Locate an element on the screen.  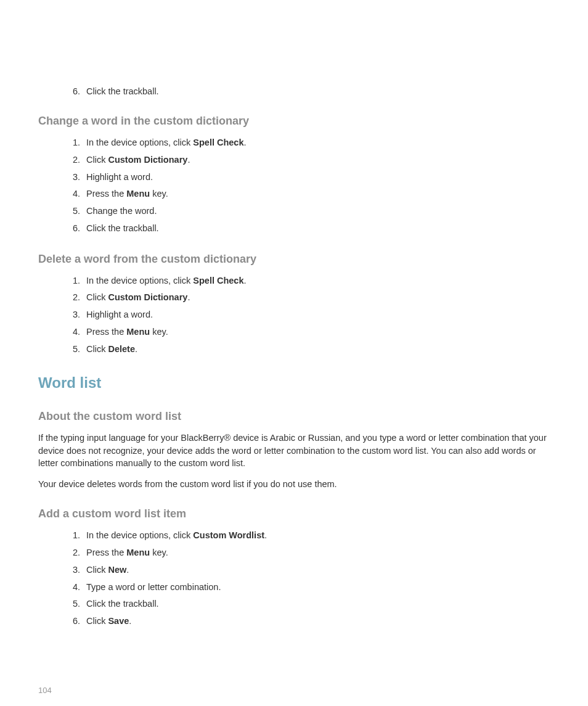
main-heading: Word list is located at coordinates (294, 383).